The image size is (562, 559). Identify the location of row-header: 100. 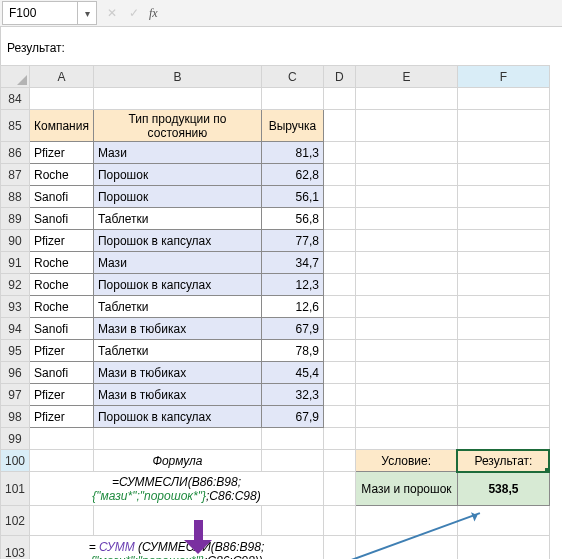
(16, 461).